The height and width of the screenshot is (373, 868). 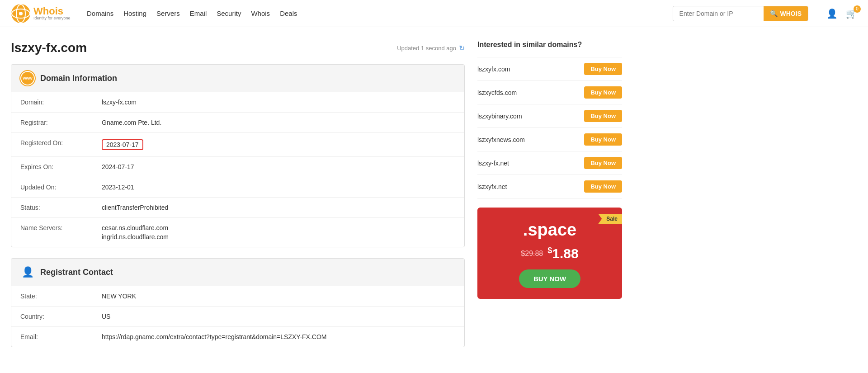 I want to click on sale-currency: $, so click(x=550, y=250).